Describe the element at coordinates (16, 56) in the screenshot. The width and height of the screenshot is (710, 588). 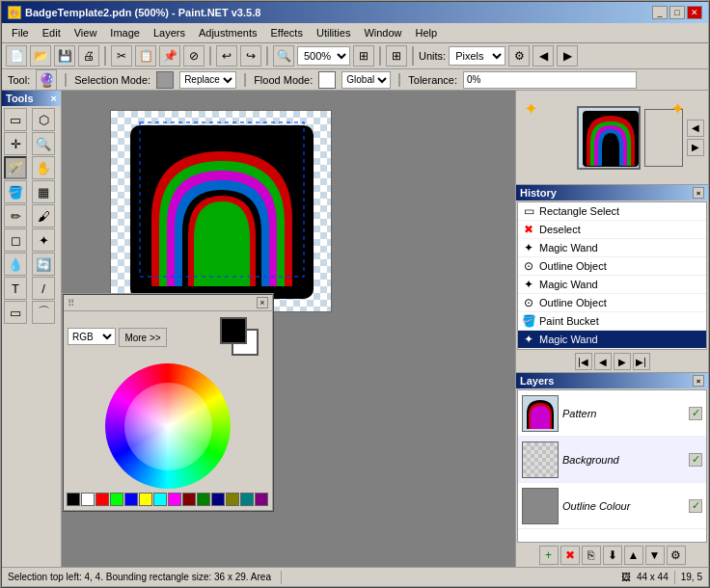
I see `new-button: 📄` at that location.